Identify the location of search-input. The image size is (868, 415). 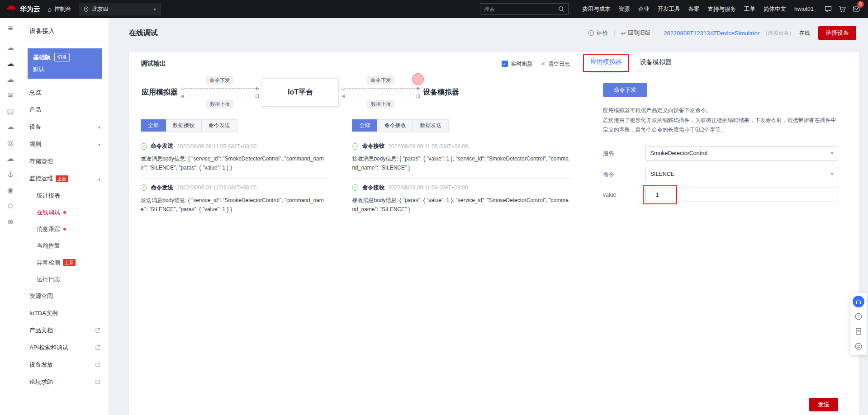
(520, 9).